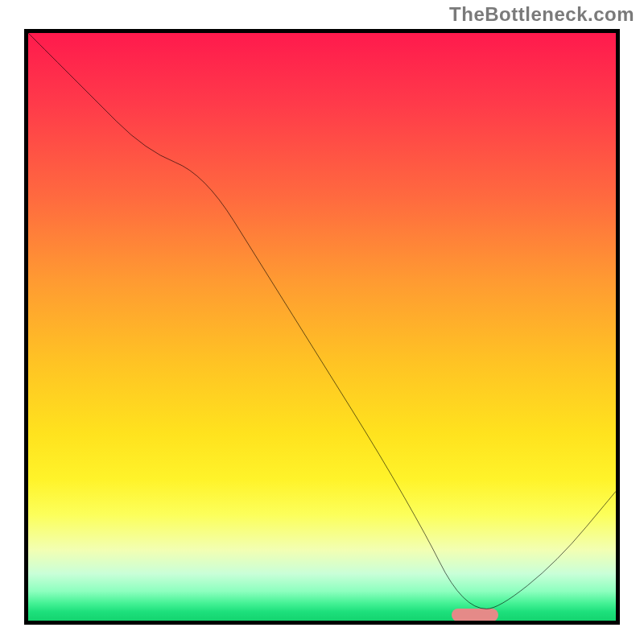 This screenshot has height=644, width=644. Describe the element at coordinates (542, 14) in the screenshot. I see `attribution-label: TheBottleneck.com` at that location.